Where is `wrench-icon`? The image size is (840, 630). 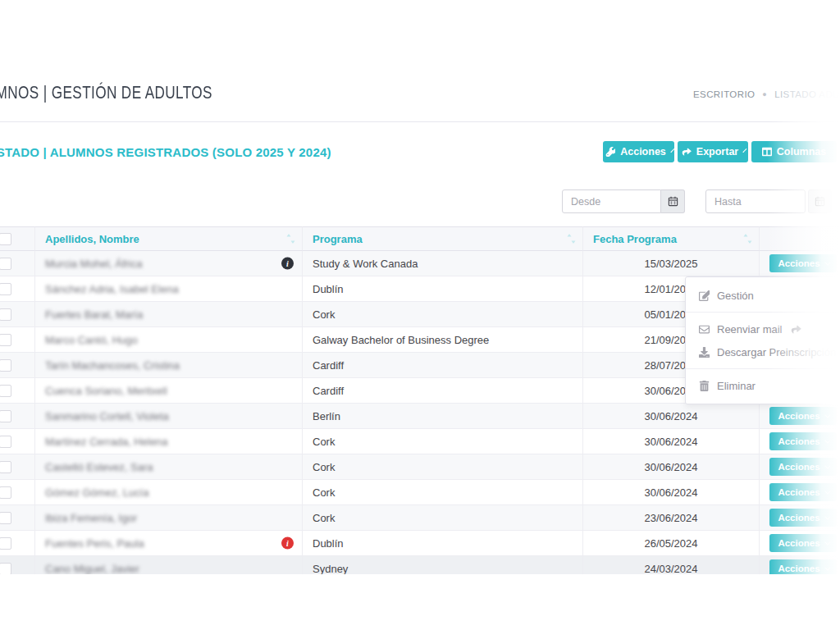 wrench-icon is located at coordinates (610, 152).